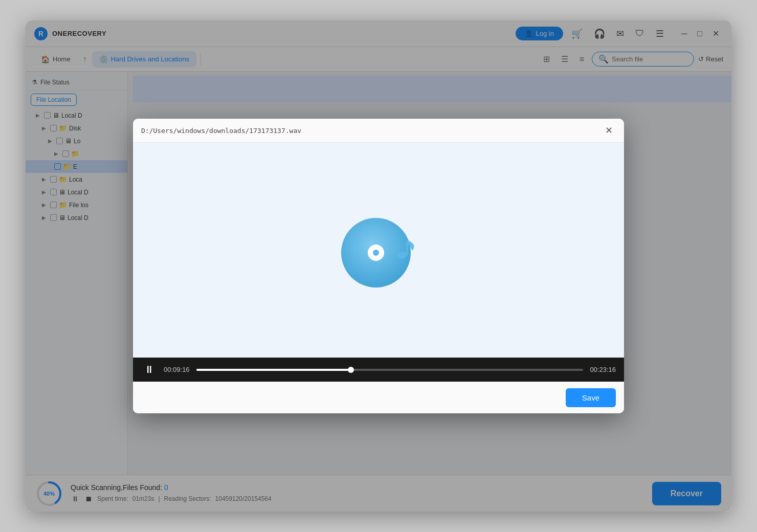 This screenshot has width=757, height=532. What do you see at coordinates (379, 250) in the screenshot?
I see `music-disc-icon` at bounding box center [379, 250].